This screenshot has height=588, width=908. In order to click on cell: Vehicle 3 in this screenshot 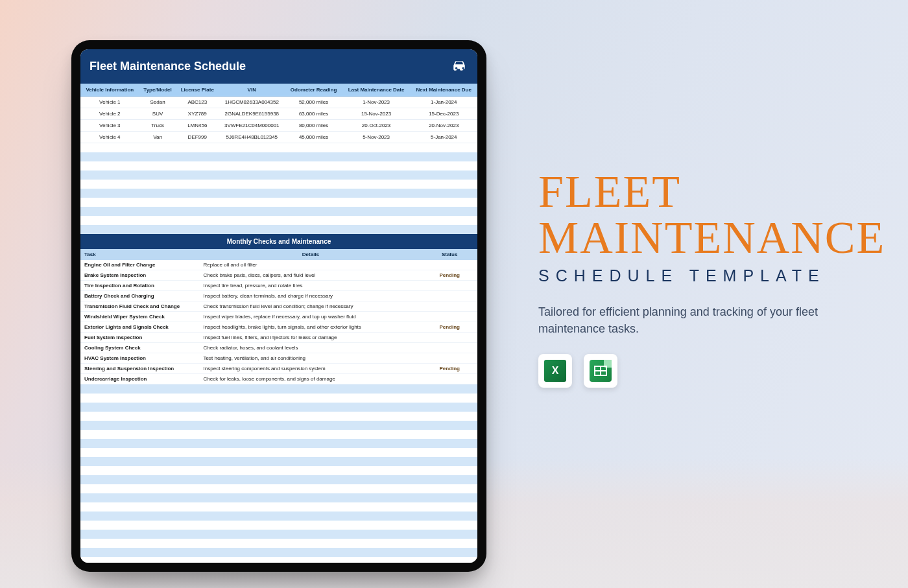, I will do `click(110, 126)`.